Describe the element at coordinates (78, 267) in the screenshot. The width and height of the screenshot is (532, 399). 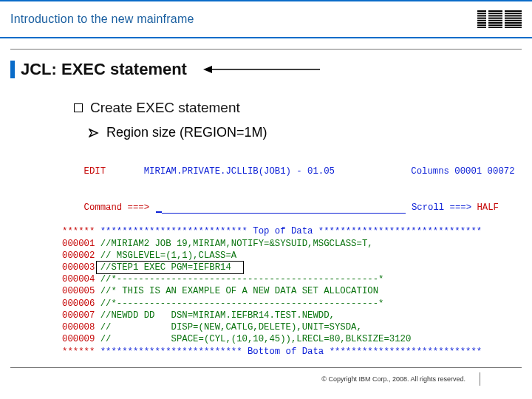
I see `line-seq: 000003` at that location.